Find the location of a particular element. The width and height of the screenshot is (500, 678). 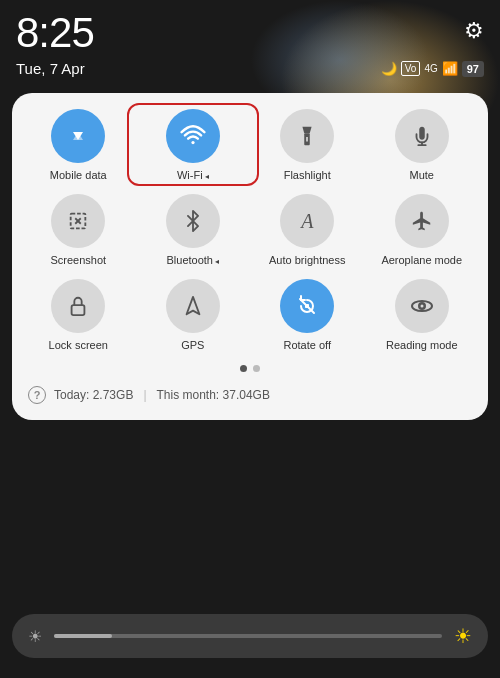

brightness-slider-fill is located at coordinates (83, 636).